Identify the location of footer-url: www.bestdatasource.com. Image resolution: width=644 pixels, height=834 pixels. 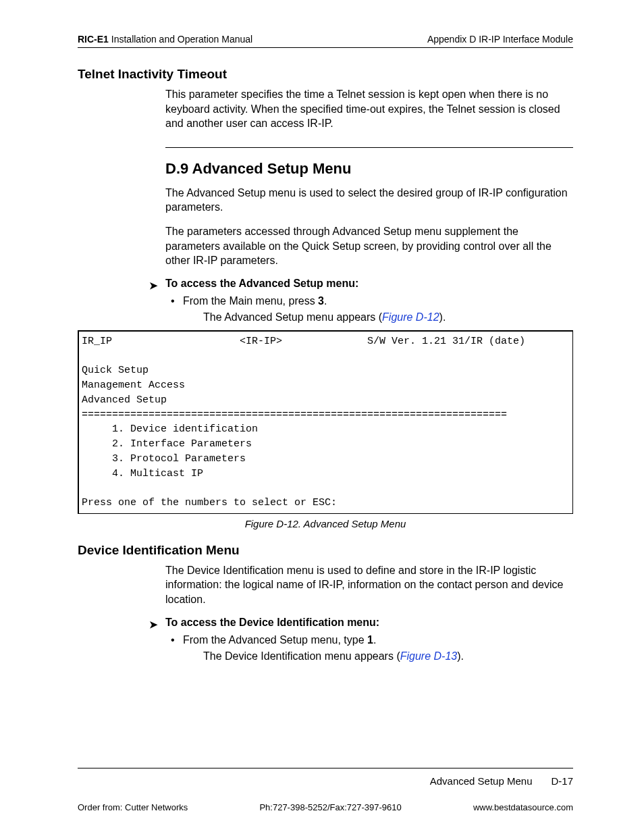
(523, 808).